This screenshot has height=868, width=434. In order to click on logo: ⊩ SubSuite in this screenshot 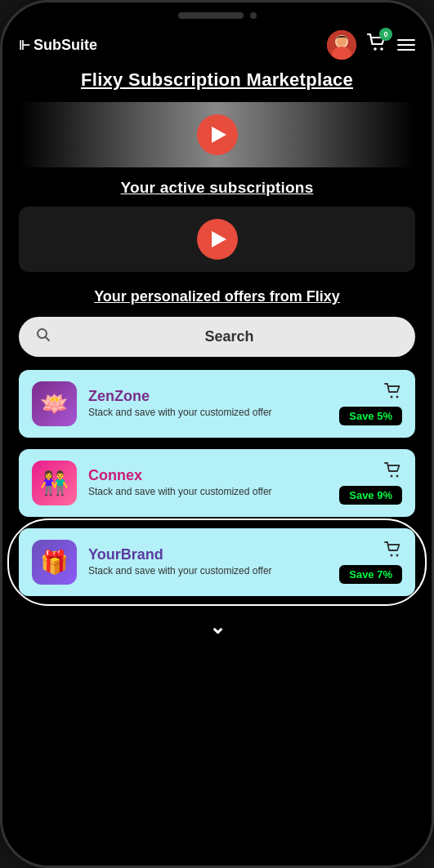, I will do `click(58, 46)`.